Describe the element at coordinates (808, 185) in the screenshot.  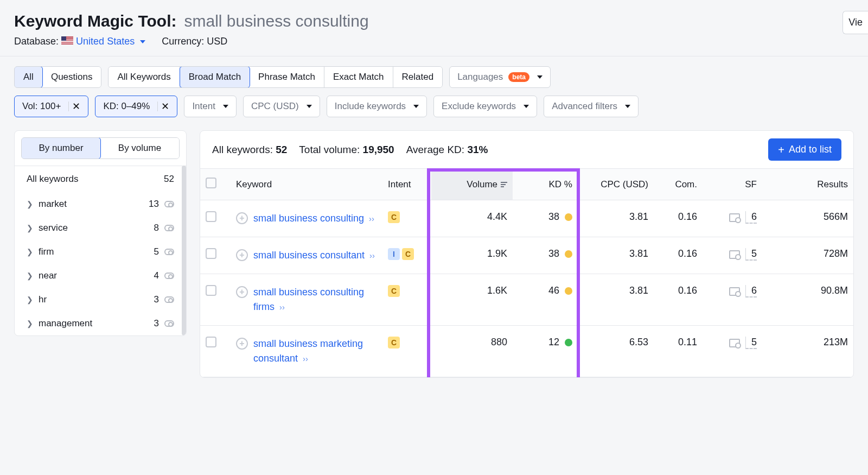
I see `col-results: Results` at that location.